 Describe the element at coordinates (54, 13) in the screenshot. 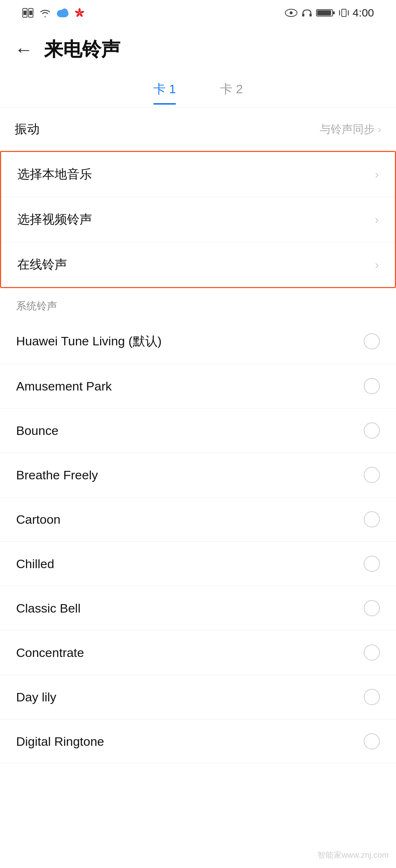

I see `status-bar-left` at that location.